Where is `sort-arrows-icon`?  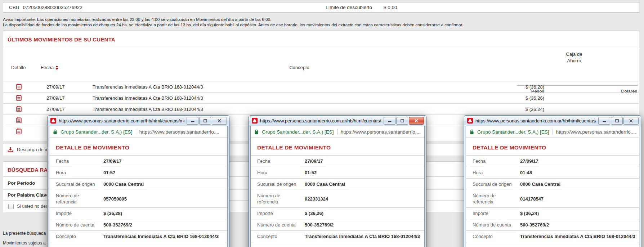 sort-arrows-icon is located at coordinates (57, 68).